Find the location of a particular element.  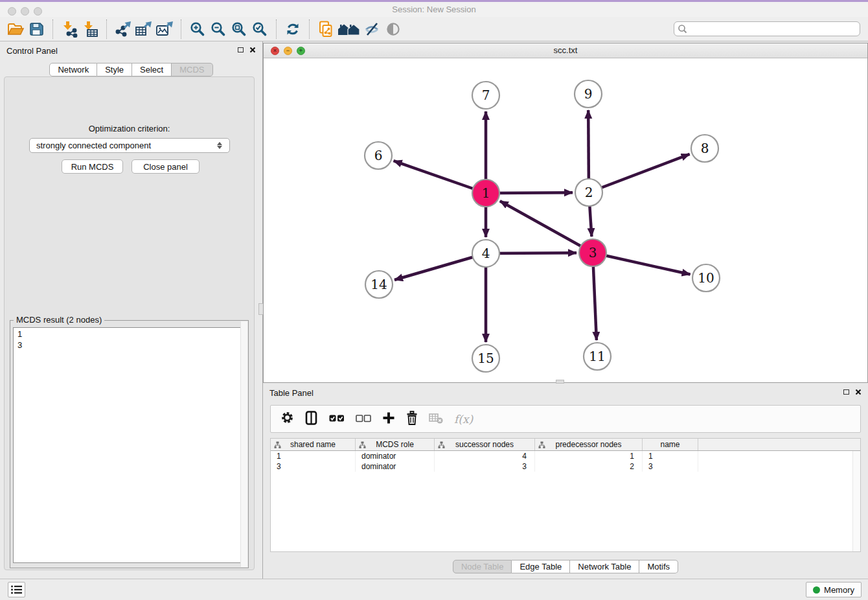

node-7: 7 is located at coordinates (486, 95).